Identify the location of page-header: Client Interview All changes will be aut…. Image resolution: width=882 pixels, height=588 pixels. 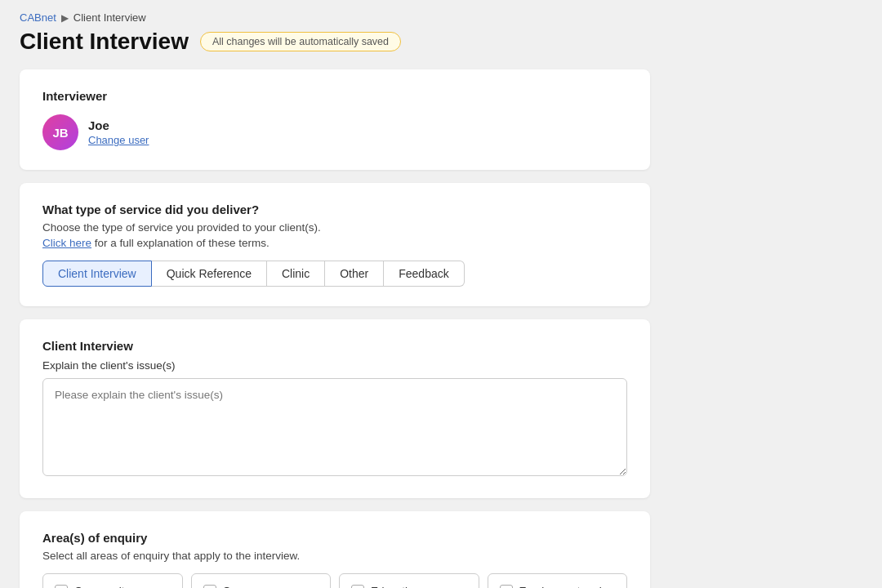
(335, 42).